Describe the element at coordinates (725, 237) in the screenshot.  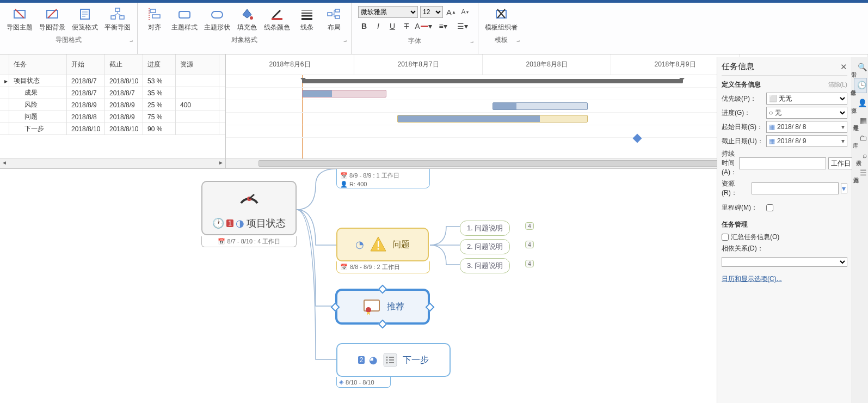
I see `summary-checkbox` at that location.